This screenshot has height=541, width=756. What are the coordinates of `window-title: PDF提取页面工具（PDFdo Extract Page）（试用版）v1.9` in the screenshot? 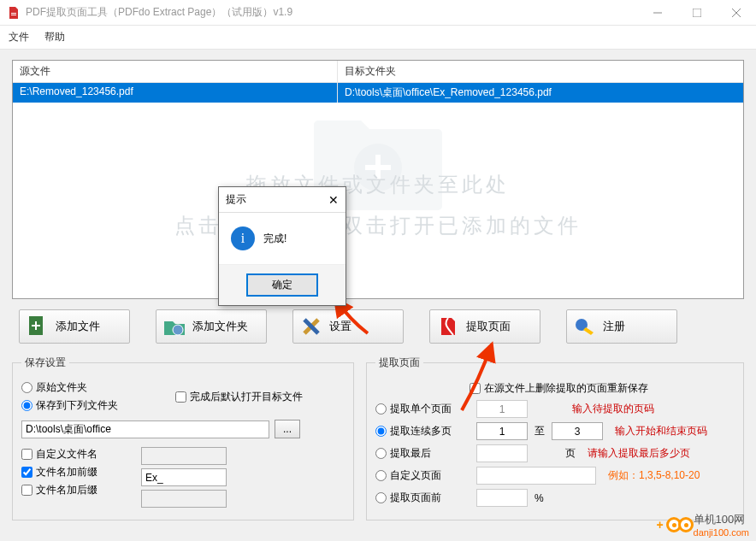 It's located at (332, 12).